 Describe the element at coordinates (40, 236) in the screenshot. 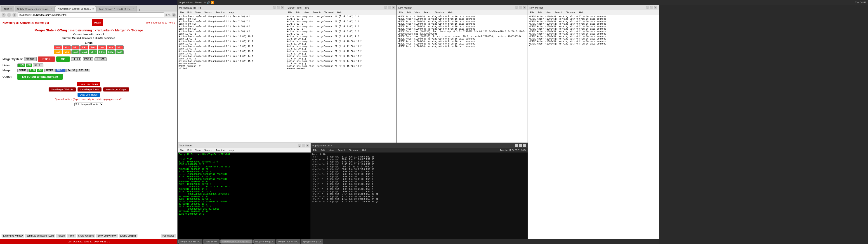

I see `send-log-button: Send Log Window to ILLog` at that location.